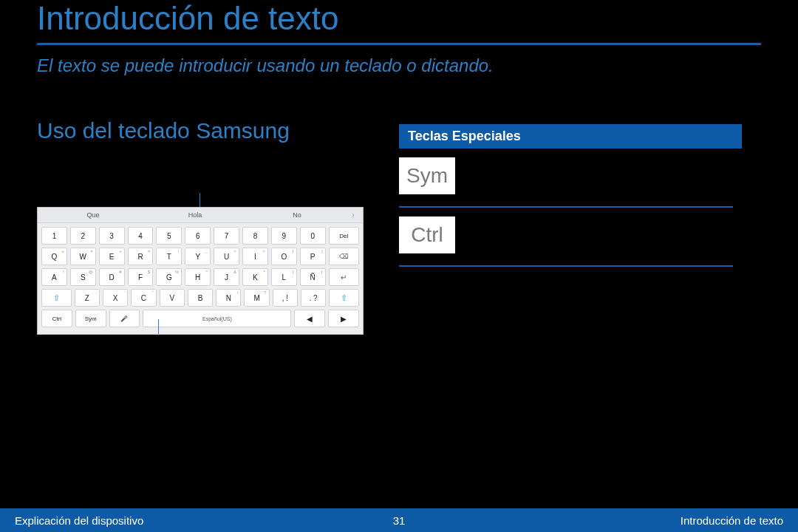  Describe the element at coordinates (313, 256) in the screenshot. I see `key-p: ]P` at that location.